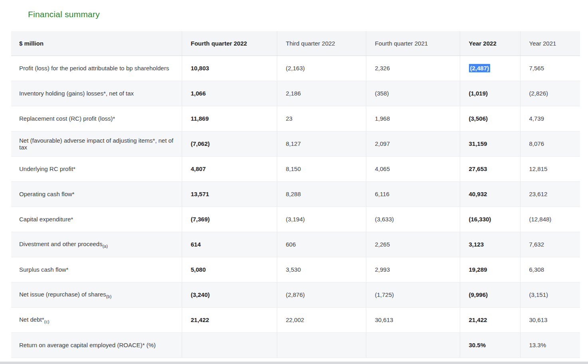 The width and height of the screenshot is (588, 364). What do you see at coordinates (321, 43) in the screenshot?
I see `column-header: Third quarter 2022` at bounding box center [321, 43].